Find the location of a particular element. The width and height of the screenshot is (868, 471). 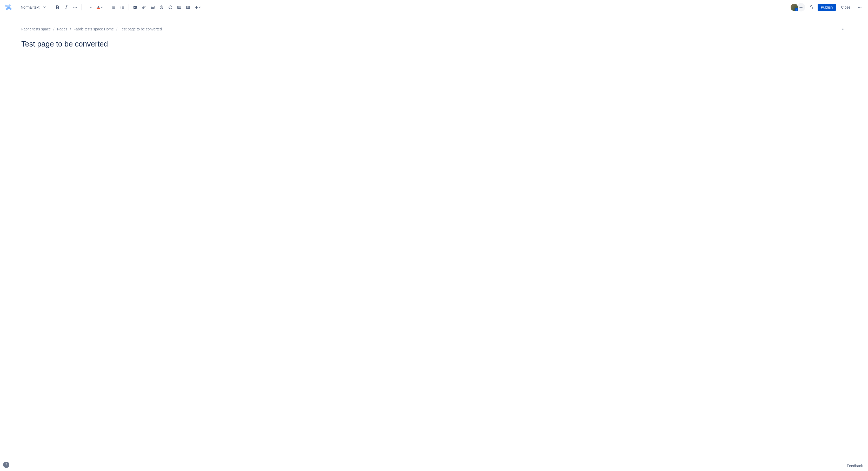

breadcrumb-row: Fabric tests space / Pages / Fabric test… is located at coordinates (434, 29).